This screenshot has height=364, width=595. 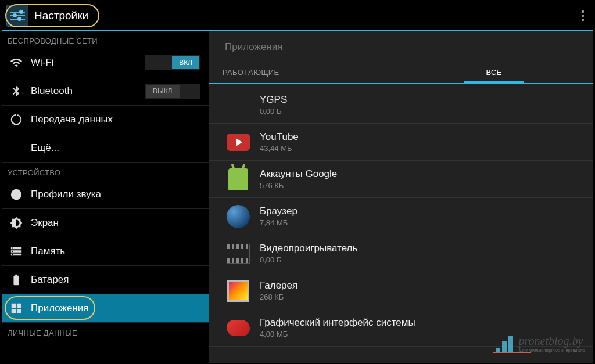 I want to click on sidebar-item-more: Ещё..., so click(x=105, y=149).